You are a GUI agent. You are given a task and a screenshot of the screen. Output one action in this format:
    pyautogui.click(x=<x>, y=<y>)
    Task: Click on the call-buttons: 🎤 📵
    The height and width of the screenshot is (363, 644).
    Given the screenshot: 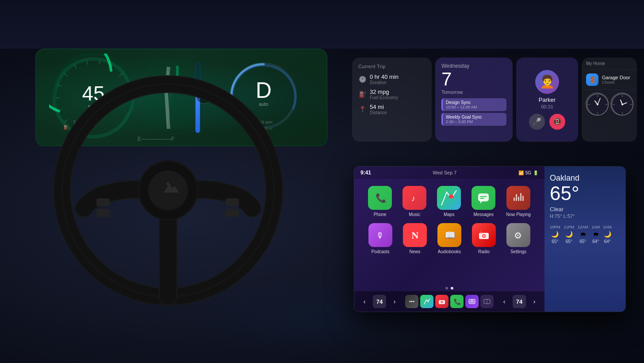 What is the action you would take?
    pyautogui.click(x=547, y=122)
    